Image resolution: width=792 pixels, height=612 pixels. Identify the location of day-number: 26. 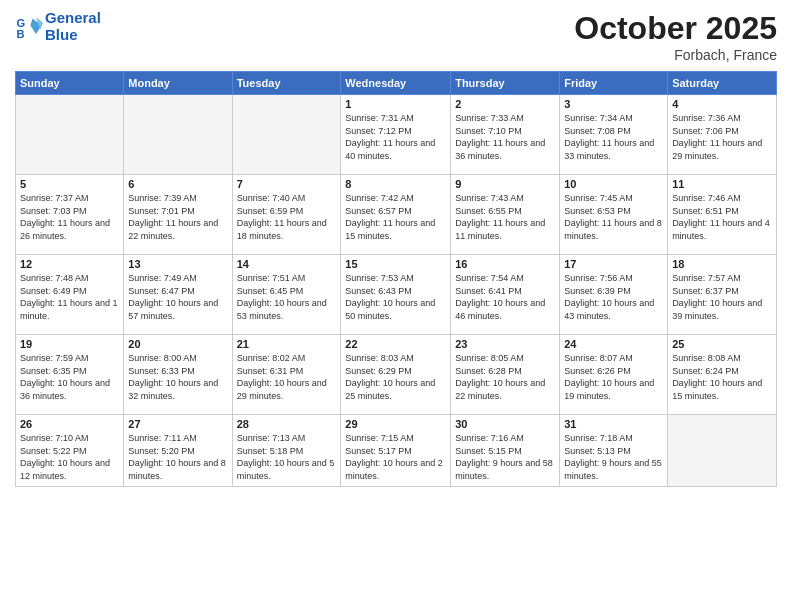
(70, 424).